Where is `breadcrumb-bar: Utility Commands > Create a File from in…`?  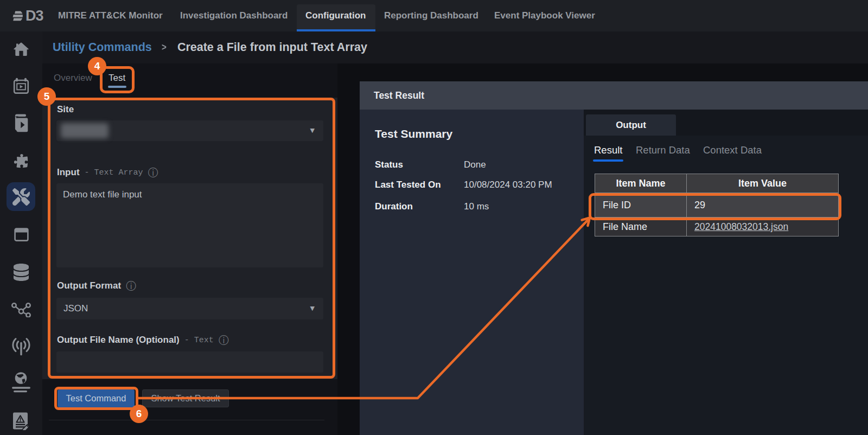
breadcrumb-bar: Utility Commands > Create a File from in… is located at coordinates (455, 48).